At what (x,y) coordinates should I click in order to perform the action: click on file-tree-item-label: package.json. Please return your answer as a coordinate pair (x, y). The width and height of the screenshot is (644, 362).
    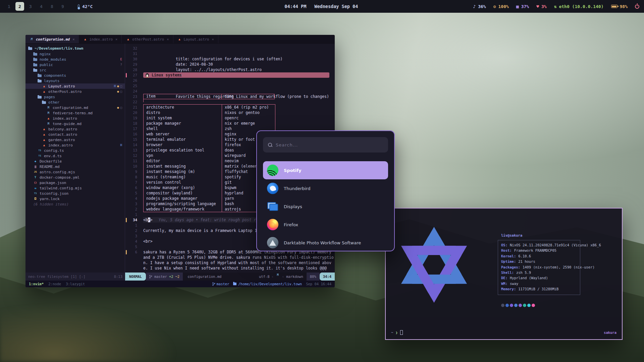
    Looking at the image, I should click on (53, 183).